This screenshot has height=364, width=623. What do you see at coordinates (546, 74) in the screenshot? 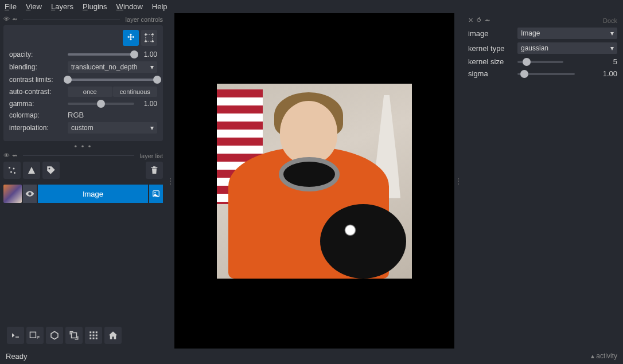
I see `sigma-slider` at bounding box center [546, 74].